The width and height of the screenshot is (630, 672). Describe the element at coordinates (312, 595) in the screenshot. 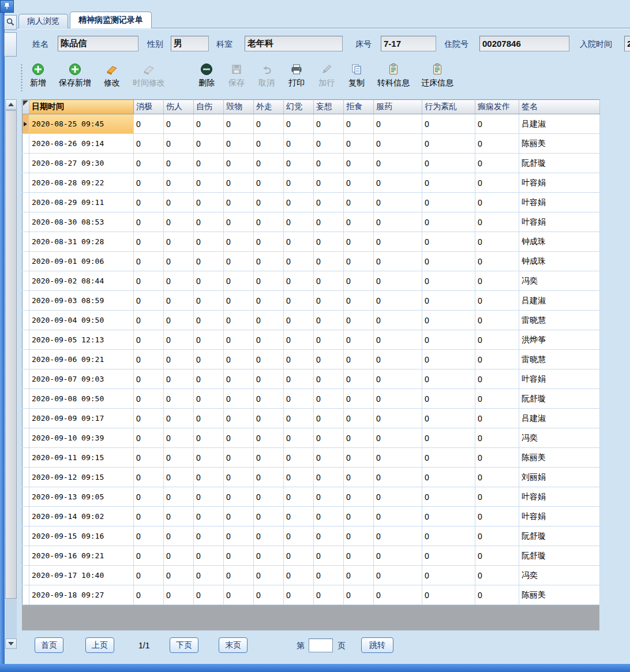

I see `grid-row: 2020-09-18 09:2700000000000陈丽美` at that location.